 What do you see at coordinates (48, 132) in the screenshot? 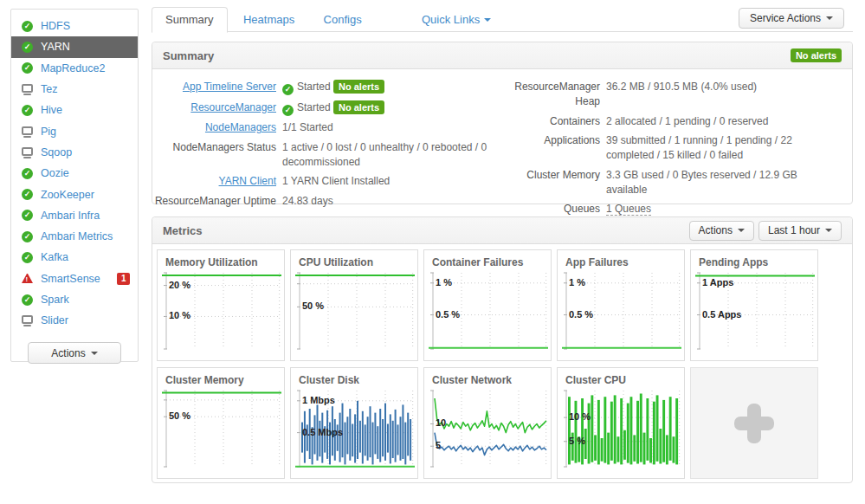
I see `sidebar-item-label: Pig` at bounding box center [48, 132].